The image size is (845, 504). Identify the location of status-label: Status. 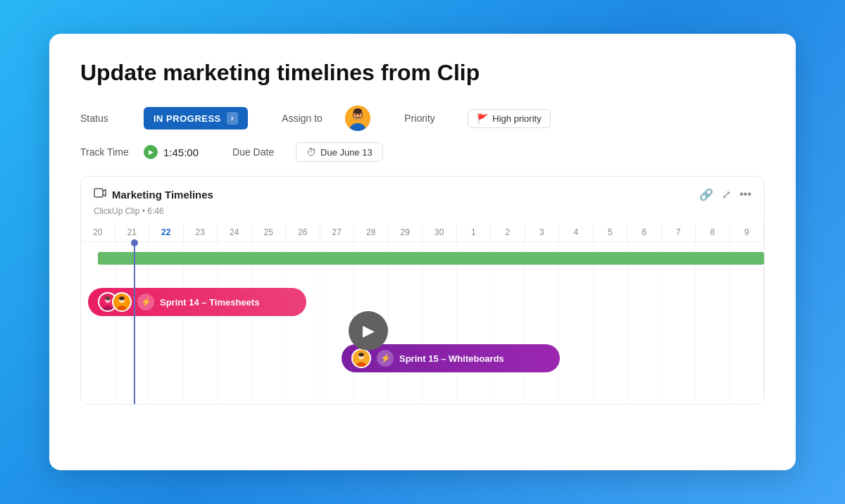
(108, 118).